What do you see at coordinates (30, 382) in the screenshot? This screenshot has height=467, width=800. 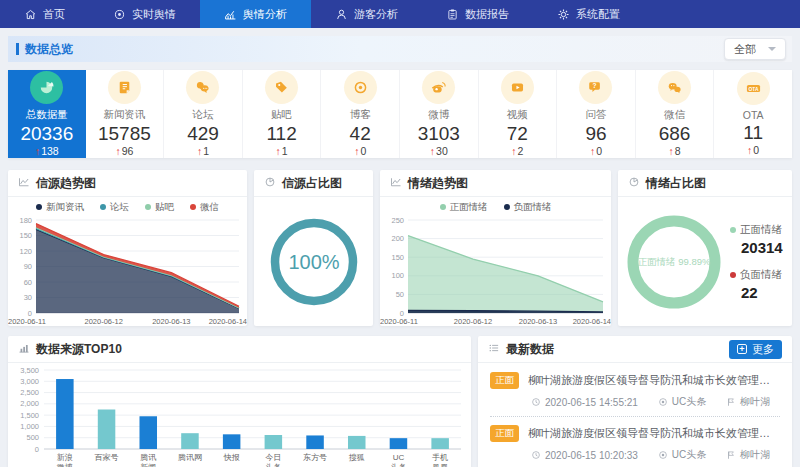 I see `svg-text: 3,000` at bounding box center [30, 382].